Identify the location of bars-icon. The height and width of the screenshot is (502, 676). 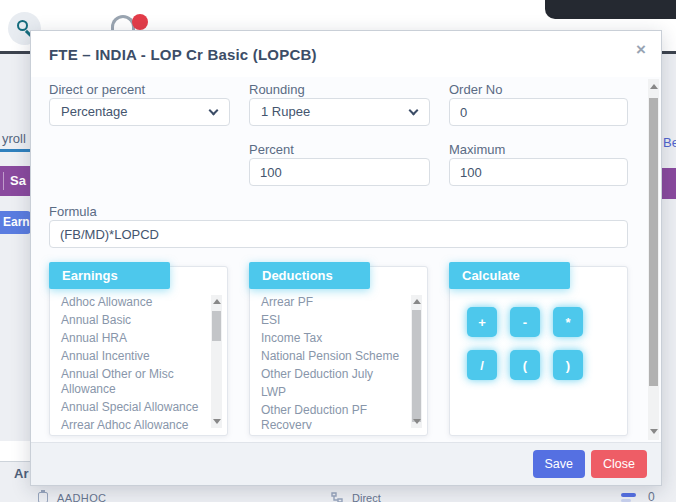
(628, 498).